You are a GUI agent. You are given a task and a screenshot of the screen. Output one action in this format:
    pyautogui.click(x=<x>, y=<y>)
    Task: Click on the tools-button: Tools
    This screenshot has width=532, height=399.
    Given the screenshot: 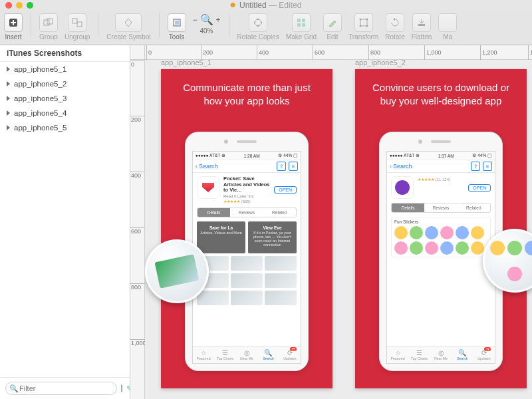 What is the action you would take?
    pyautogui.click(x=177, y=27)
    